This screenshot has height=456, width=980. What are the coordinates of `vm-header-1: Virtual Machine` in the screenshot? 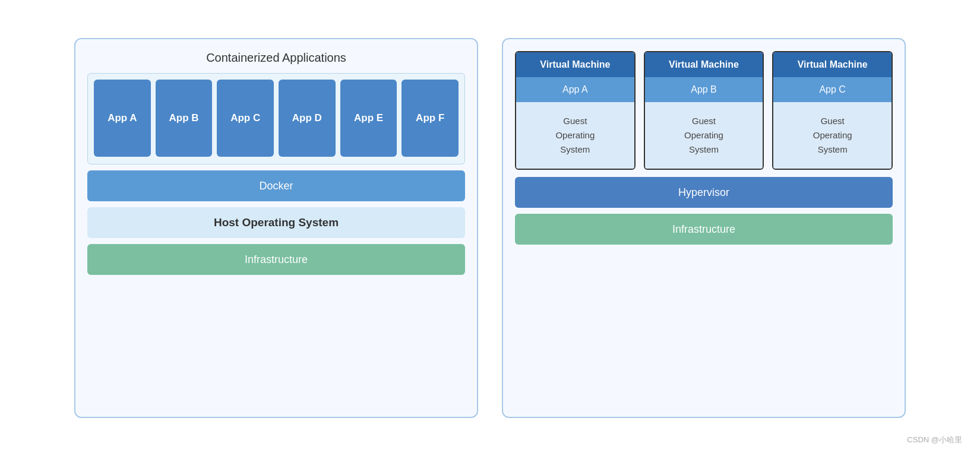 It's located at (575, 65).